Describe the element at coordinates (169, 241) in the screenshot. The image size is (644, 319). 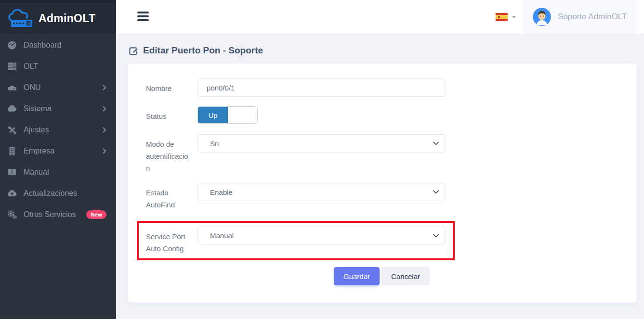
I see `service-port-label: Service Port Auto Config` at that location.